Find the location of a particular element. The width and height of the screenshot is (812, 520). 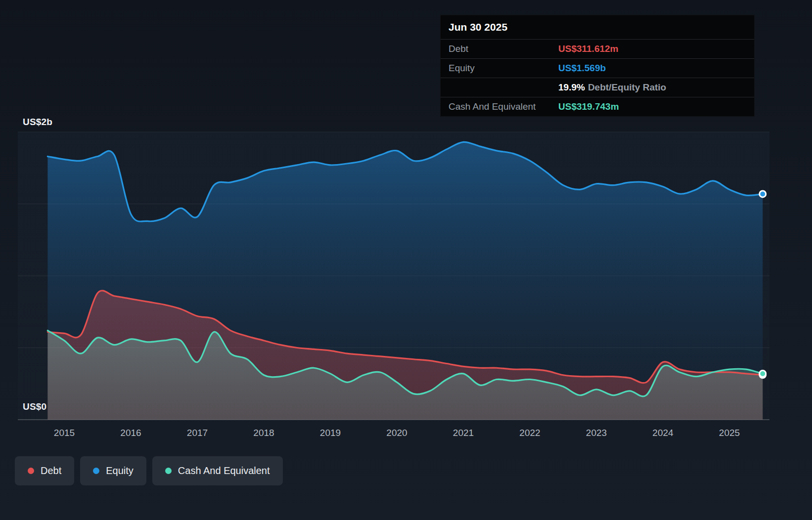

ratio-percent: 19.9% is located at coordinates (572, 87).